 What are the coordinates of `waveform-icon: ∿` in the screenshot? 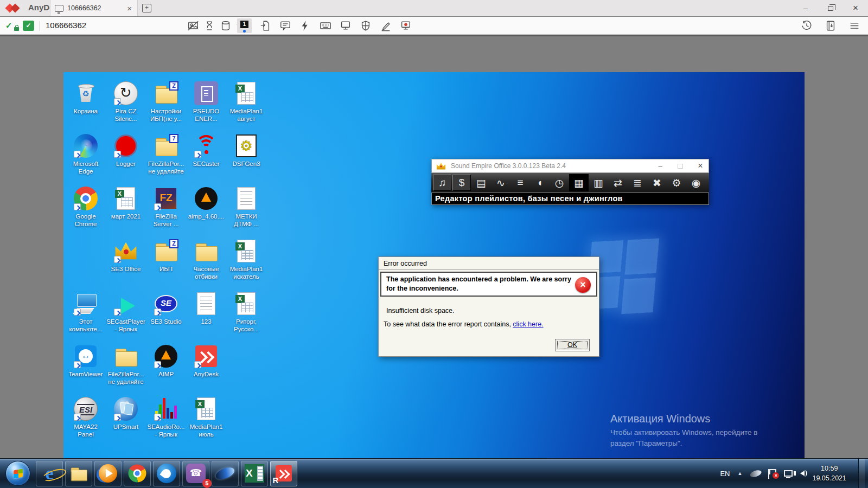 It's located at (501, 183).